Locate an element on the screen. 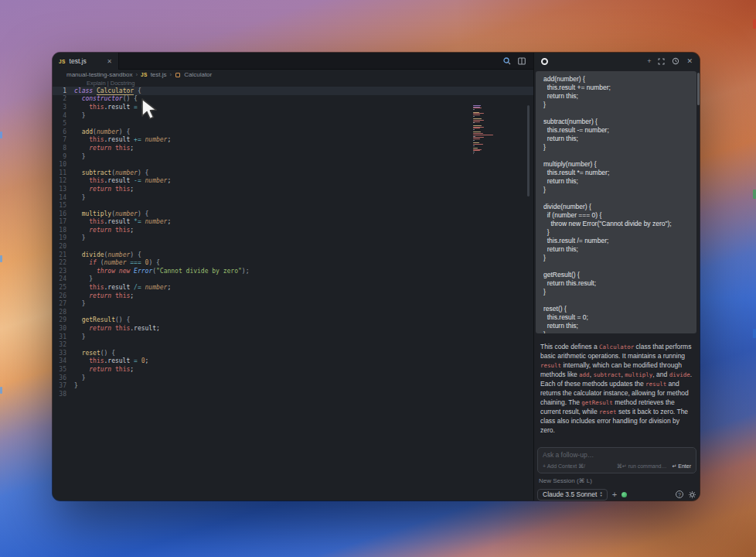  inline-code: getResult is located at coordinates (597, 402).